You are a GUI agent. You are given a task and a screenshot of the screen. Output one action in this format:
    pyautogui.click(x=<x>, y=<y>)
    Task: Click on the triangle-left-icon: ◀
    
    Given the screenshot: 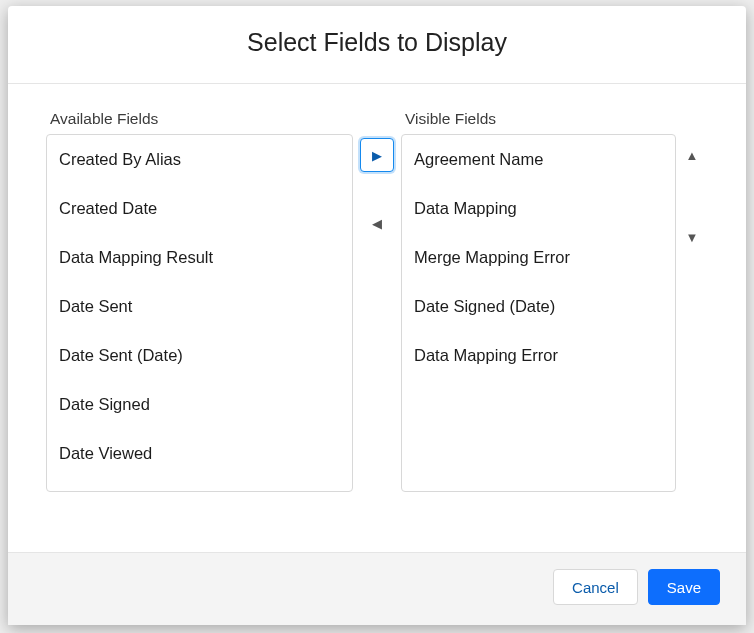 What is the action you would take?
    pyautogui.click(x=377, y=224)
    